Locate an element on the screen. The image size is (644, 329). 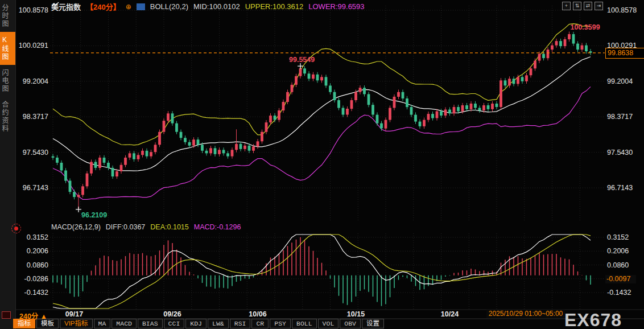
price-tick-right: 99.2004 is located at coordinates (620, 81).